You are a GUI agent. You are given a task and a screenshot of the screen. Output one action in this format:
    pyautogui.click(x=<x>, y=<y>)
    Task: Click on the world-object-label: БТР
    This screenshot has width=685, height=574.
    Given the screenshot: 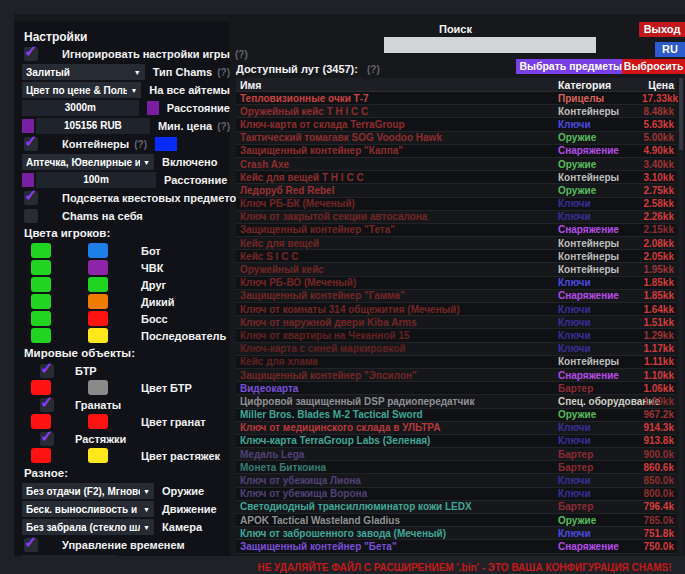 What is the action you would take?
    pyautogui.click(x=86, y=371)
    